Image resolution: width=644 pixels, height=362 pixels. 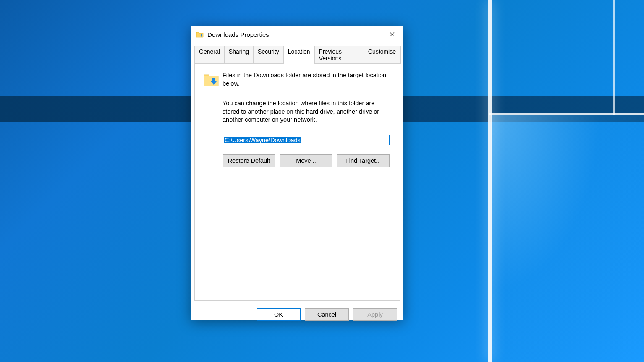 I want to click on find-target-button: Find Target..., so click(x=363, y=161).